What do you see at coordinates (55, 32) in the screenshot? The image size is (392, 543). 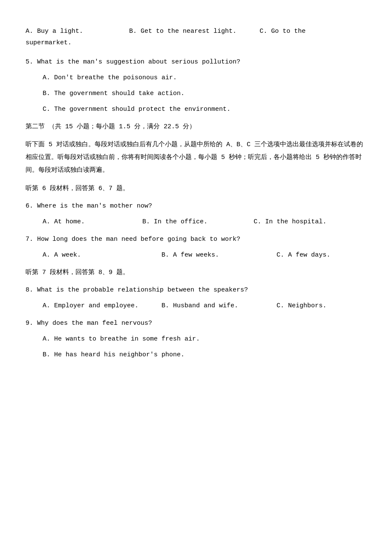 I see `intro-option-a: A. Buy a light.` at bounding box center [55, 32].